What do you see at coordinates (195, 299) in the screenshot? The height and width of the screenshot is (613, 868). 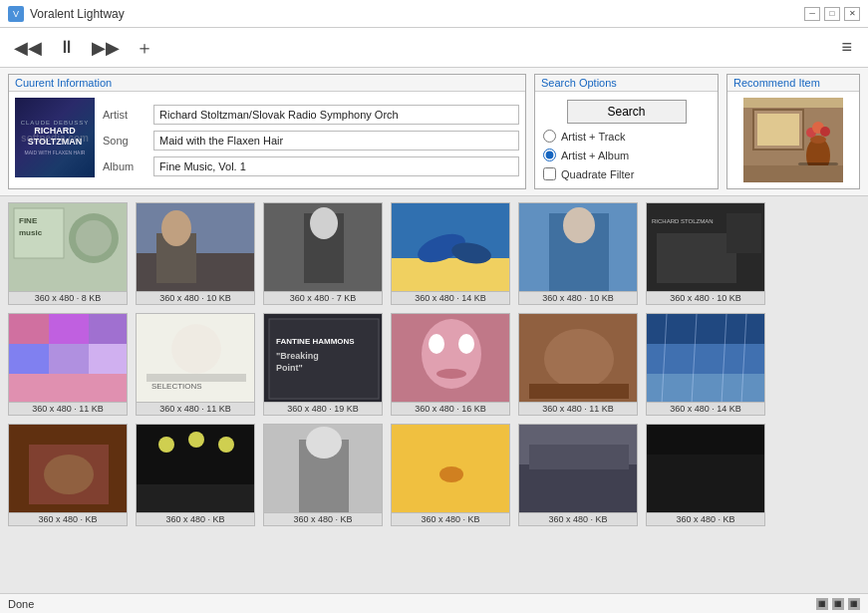 I see `thumbnail-label: 360 x 480 · 10 KB` at bounding box center [195, 299].